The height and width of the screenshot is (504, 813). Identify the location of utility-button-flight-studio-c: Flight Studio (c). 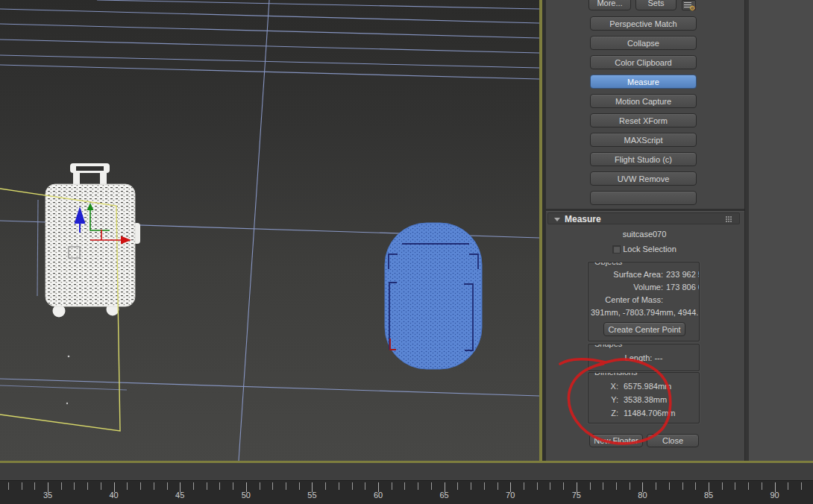
(643, 160).